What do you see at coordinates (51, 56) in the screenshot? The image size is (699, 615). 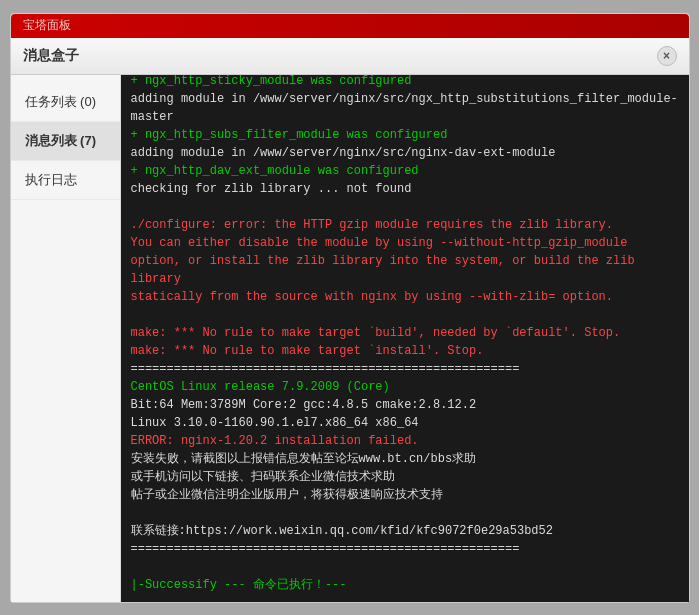 I see `dialog-title: 消息盒子` at bounding box center [51, 56].